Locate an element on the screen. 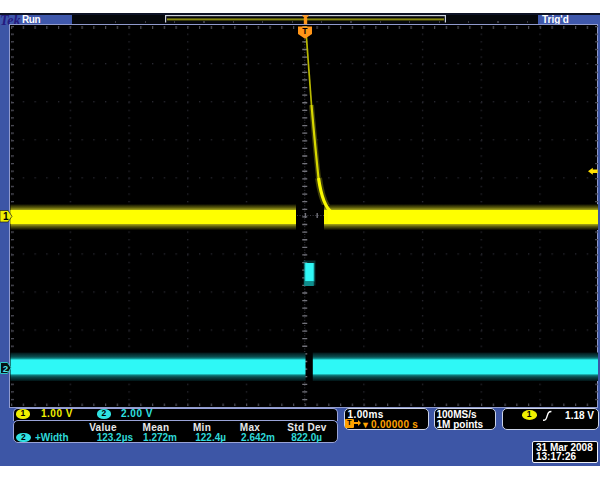  svg-text: 2 is located at coordinates (6, 368).